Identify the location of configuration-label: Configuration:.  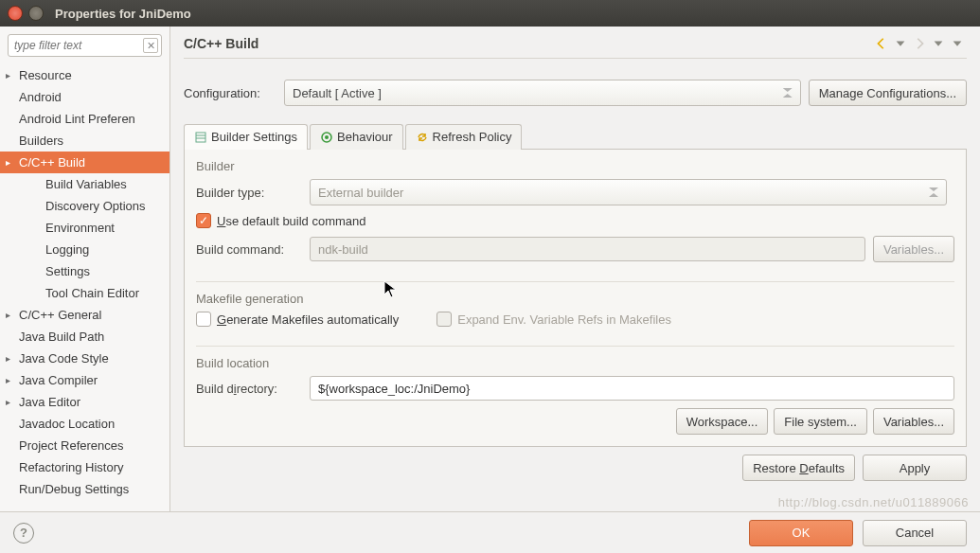
(234, 93).